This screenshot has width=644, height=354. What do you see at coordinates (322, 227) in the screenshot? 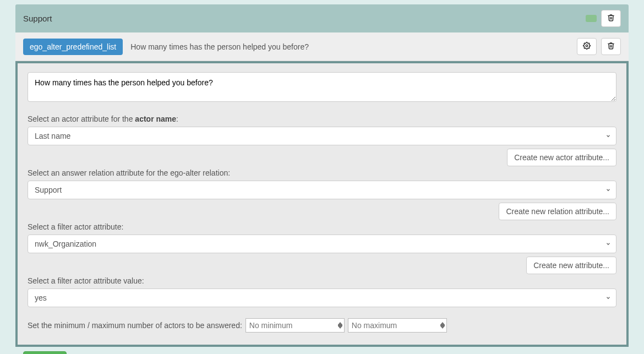
I see `filter-attr-label: Select a filter actor attribute:` at bounding box center [322, 227].